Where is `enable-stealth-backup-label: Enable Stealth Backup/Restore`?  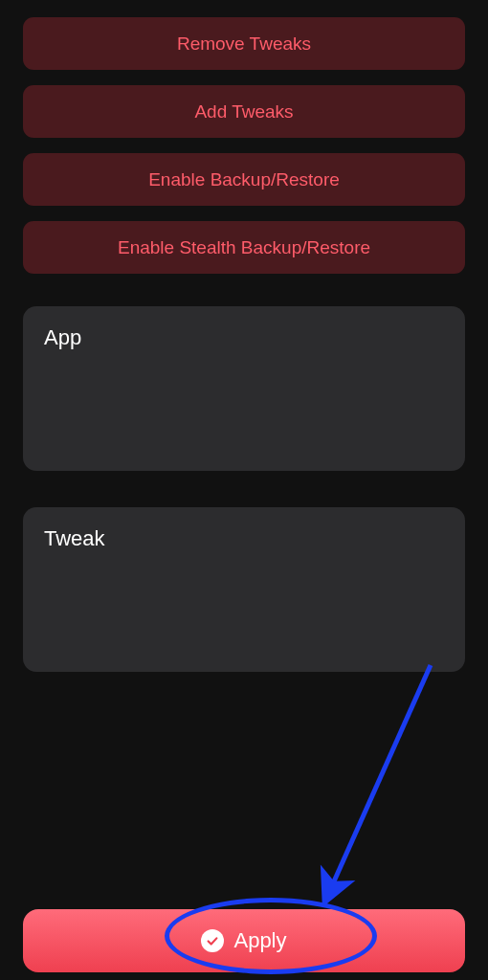 enable-stealth-backup-label: Enable Stealth Backup/Restore is located at coordinates (244, 248).